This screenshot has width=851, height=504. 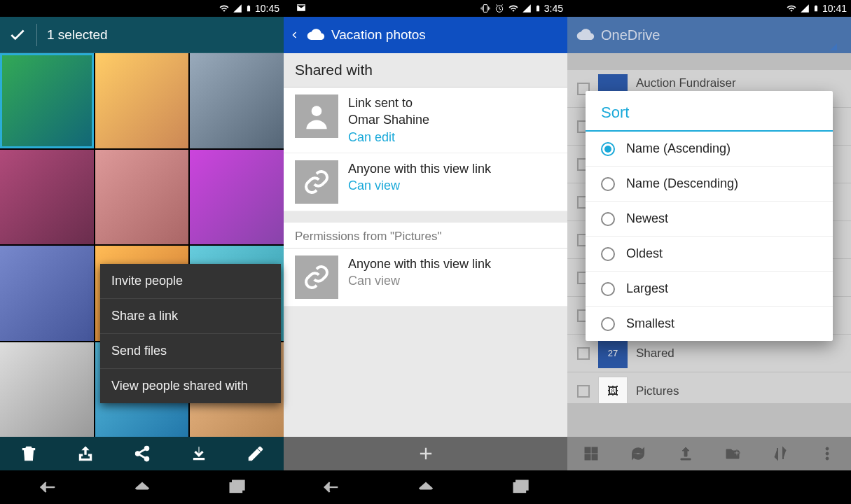 I want to click on overflow-icon, so click(x=827, y=454).